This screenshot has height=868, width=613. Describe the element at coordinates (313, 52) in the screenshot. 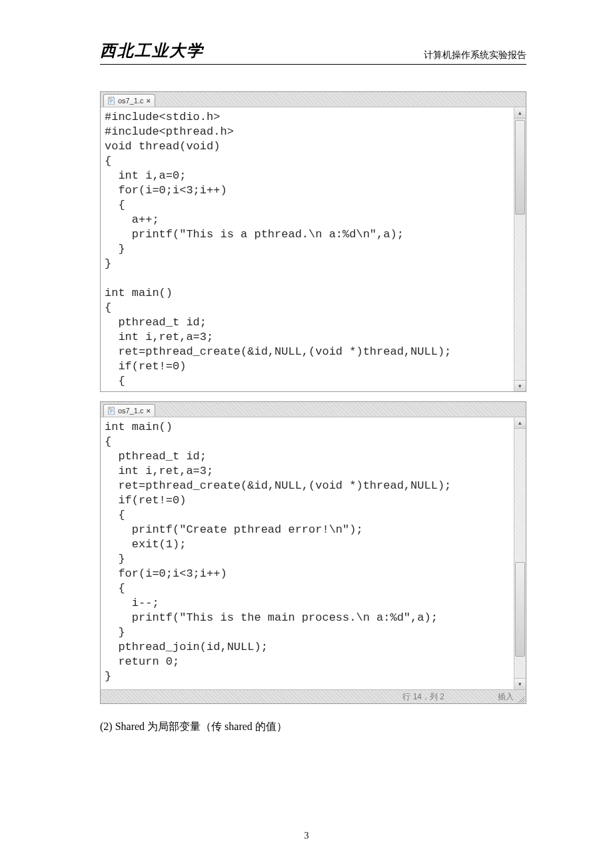

I see `page-header: 西北工业大学 计算机操作系统实验报告` at that location.